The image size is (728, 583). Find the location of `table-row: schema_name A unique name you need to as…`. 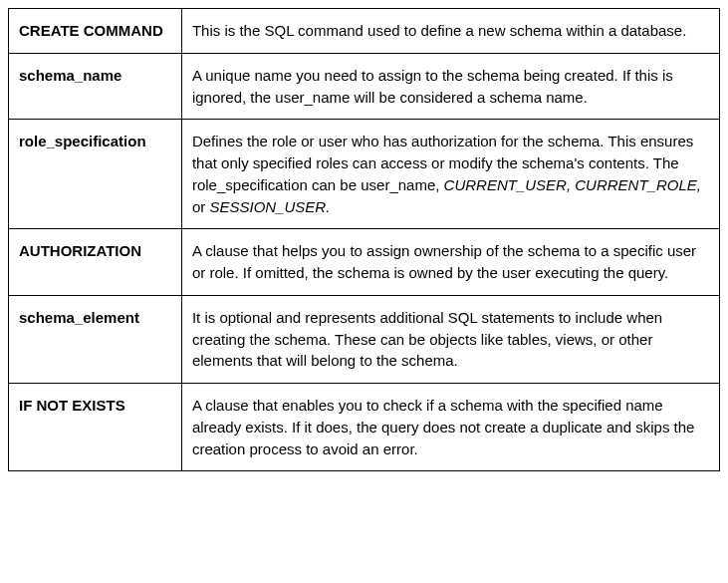

table-row: schema_name A unique name you need to as… is located at coordinates (364, 86).